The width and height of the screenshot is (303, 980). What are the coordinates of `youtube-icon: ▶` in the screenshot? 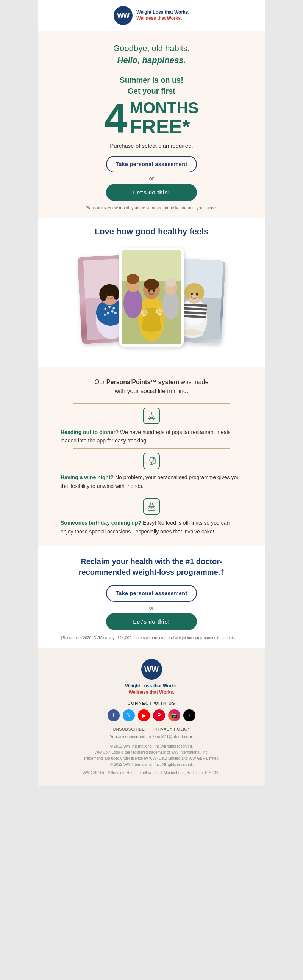 It's located at (144, 715).